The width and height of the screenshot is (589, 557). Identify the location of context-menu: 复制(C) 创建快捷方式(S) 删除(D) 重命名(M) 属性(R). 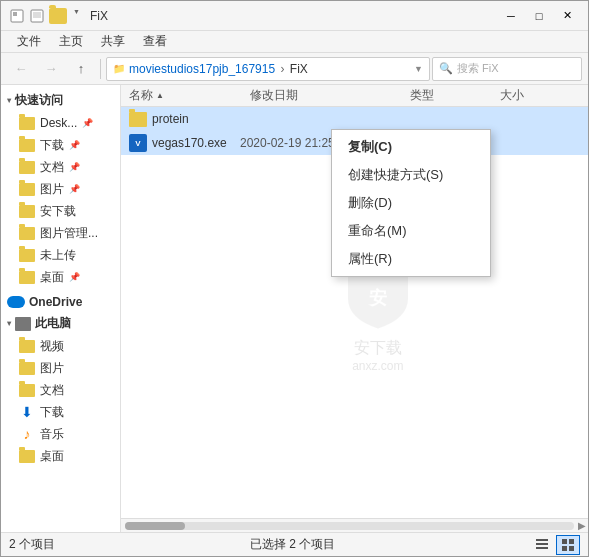
(411, 203).